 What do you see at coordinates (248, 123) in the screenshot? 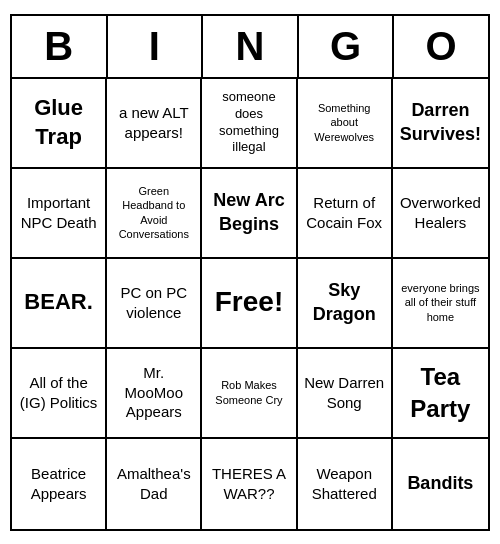
I see `cell-text-2: someone does something illegal` at bounding box center [248, 123].